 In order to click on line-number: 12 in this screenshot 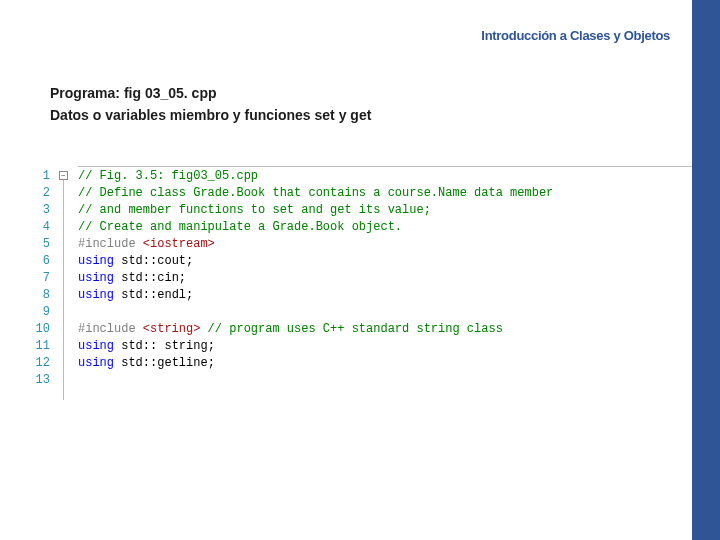, I will do `click(39, 364)`.